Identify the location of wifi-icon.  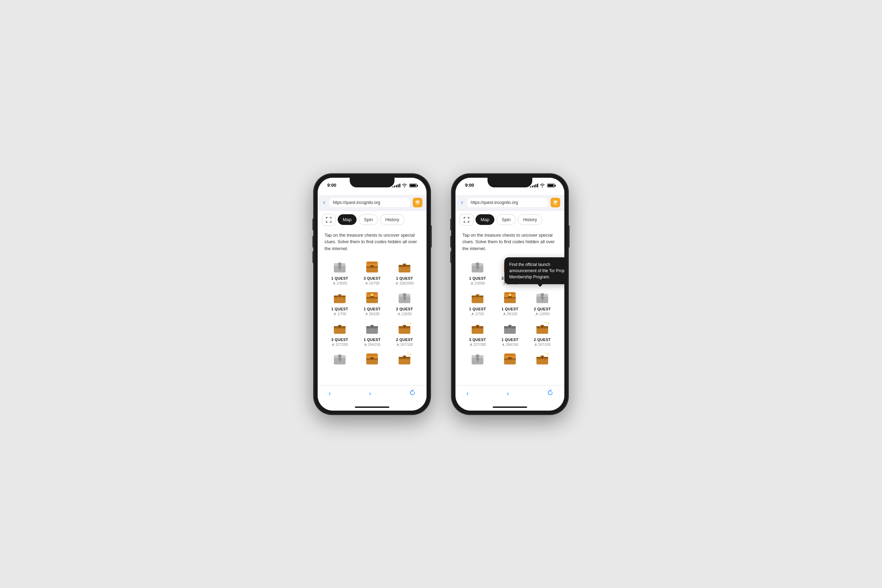
(542, 186).